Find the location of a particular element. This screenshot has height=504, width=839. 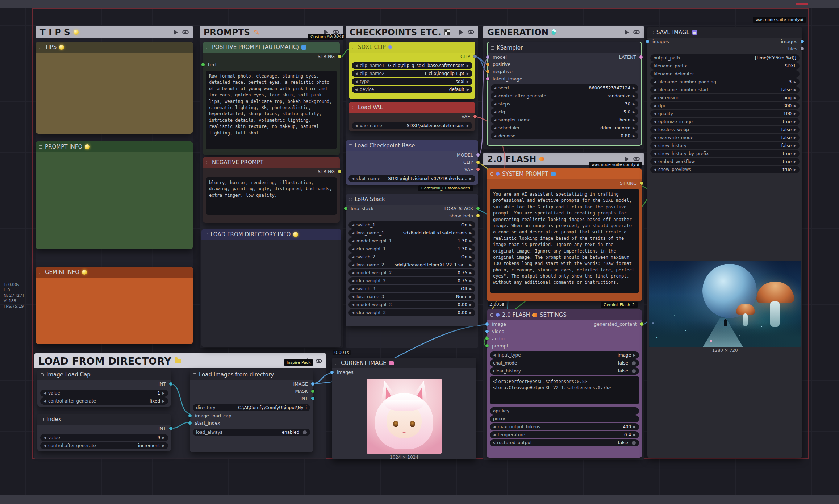

widget-row: switch_2On is located at coordinates (412, 257).